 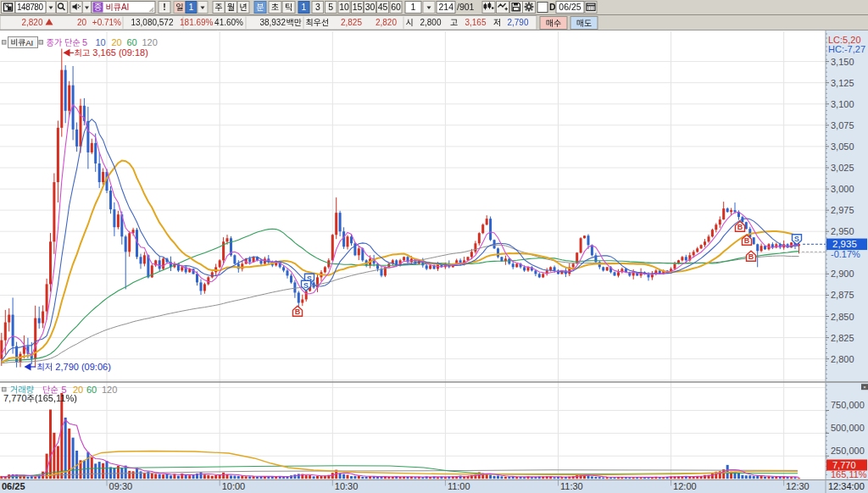 I want to click on svg-text: 181.69%, so click(x=197, y=22).